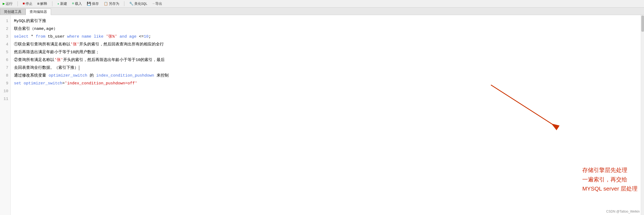  I want to click on run-label: 运行, so click(9, 4).